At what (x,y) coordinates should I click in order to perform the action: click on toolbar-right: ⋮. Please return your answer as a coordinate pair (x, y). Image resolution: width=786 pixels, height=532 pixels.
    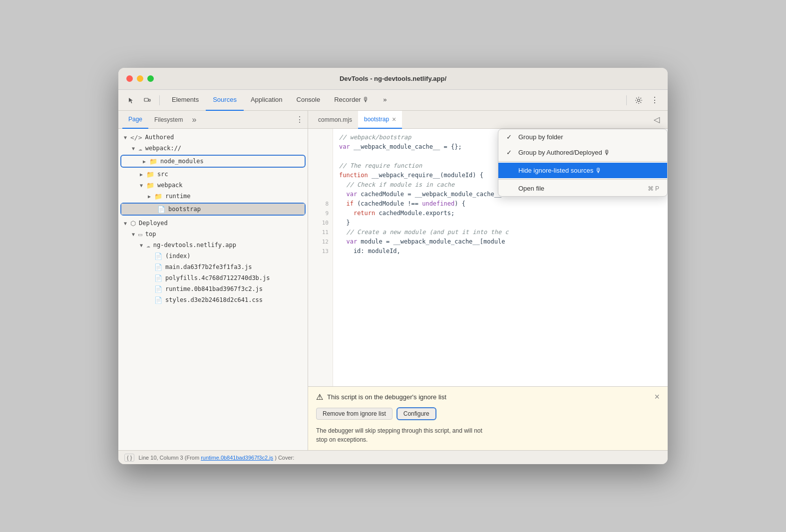
    Looking at the image, I should click on (642, 100).